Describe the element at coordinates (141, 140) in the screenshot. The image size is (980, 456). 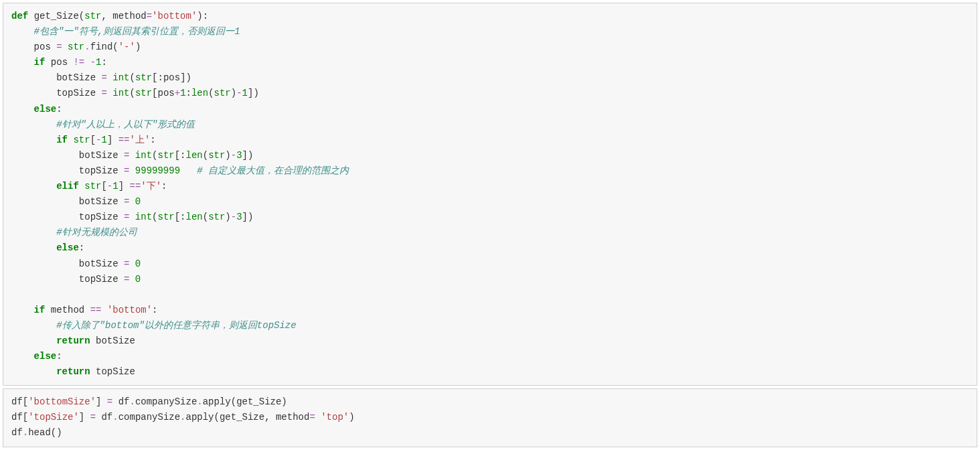
I see `str-up: '上'` at that location.